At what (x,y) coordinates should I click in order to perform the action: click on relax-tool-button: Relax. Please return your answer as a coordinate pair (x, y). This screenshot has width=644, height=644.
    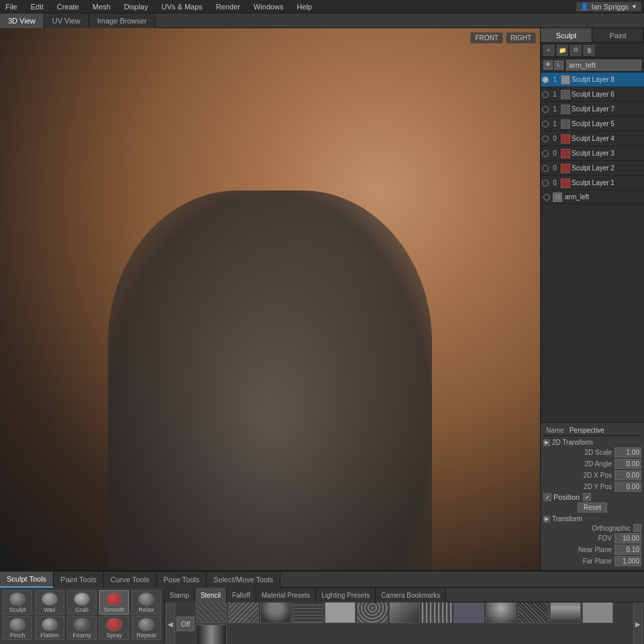
    Looking at the image, I should click on (146, 602).